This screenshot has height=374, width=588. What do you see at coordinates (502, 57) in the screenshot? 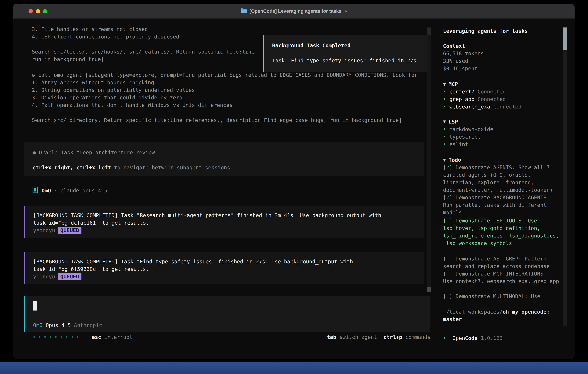
I see `sidebar-context-section: Context 66,518 tokens 33% used $0.46 spe…` at bounding box center [502, 57].